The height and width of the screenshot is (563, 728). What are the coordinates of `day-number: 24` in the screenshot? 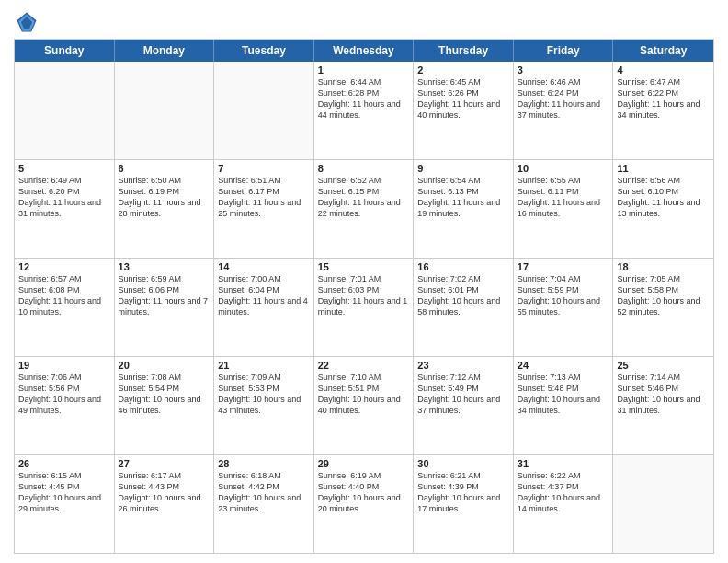 It's located at (563, 365).